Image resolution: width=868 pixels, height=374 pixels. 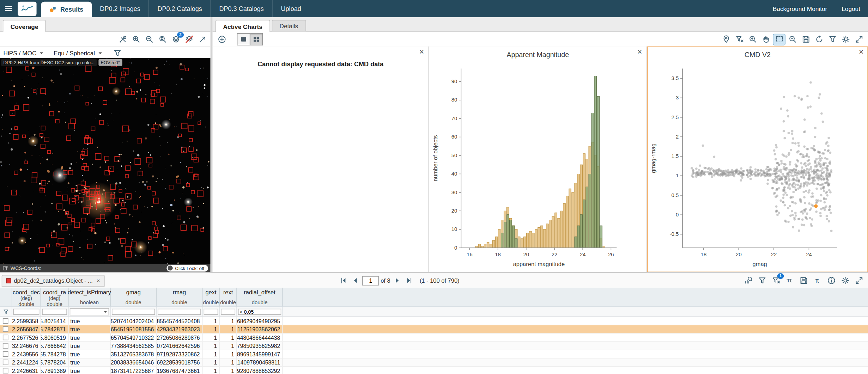 What do you see at coordinates (189, 39) in the screenshot?
I see `layers-off-icon` at bounding box center [189, 39].